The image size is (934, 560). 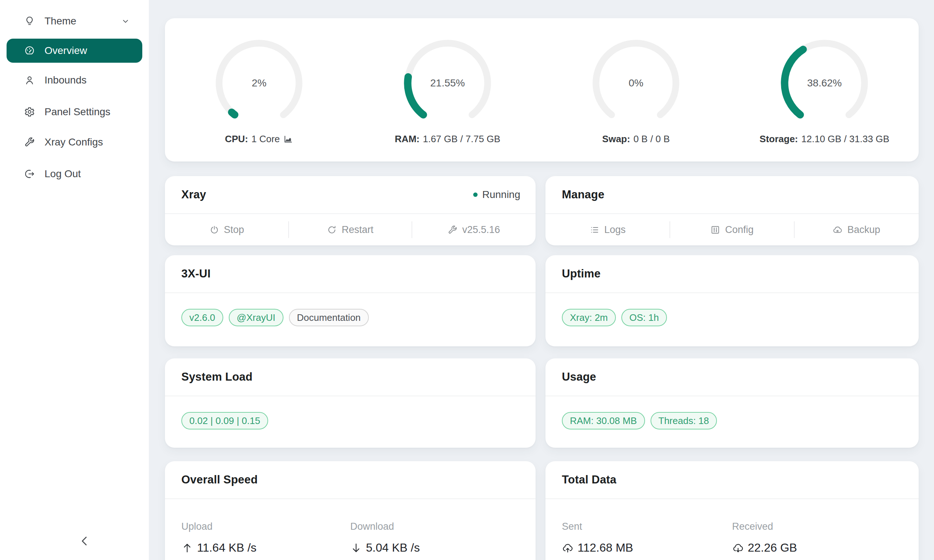 I want to click on cloud-download-icon, so click(x=738, y=548).